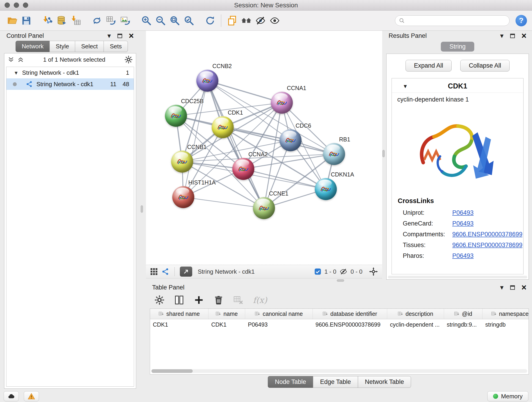 This screenshot has height=402, width=532. Describe the element at coordinates (159, 300) in the screenshot. I see `table-settings-button` at that location.